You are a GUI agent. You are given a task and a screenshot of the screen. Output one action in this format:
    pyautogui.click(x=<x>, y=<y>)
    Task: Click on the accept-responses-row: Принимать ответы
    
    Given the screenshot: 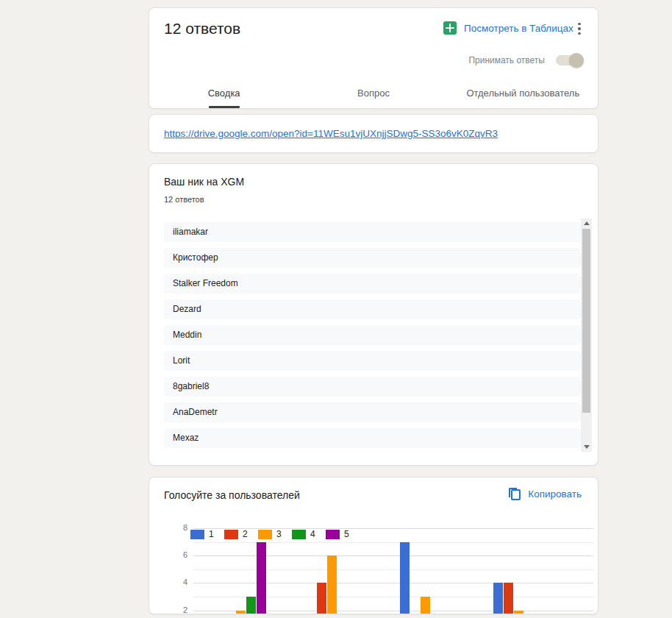 What is the action you would take?
    pyautogui.click(x=525, y=60)
    